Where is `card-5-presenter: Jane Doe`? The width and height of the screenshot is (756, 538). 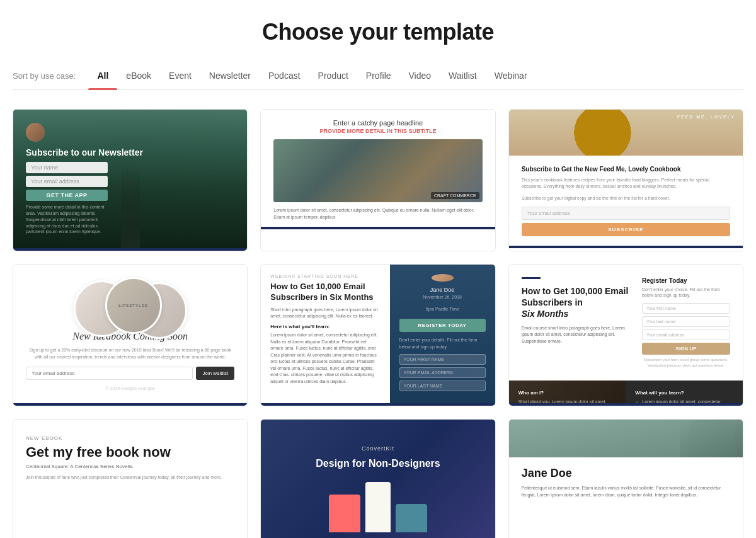 card-5-presenter: Jane Doe is located at coordinates (442, 290).